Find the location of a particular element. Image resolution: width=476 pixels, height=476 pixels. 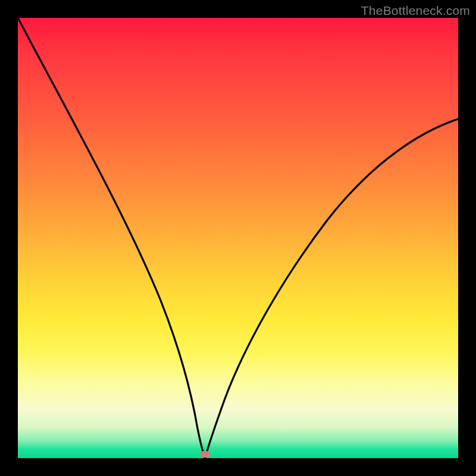

watermark-text: TheBottleneck.com is located at coordinates (415, 11).